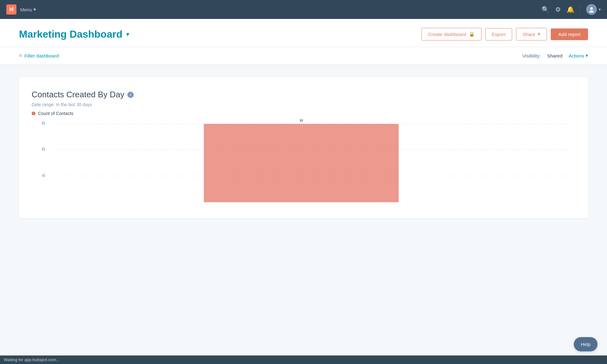 This screenshot has height=364, width=607. I want to click on legend-dot, so click(34, 113).